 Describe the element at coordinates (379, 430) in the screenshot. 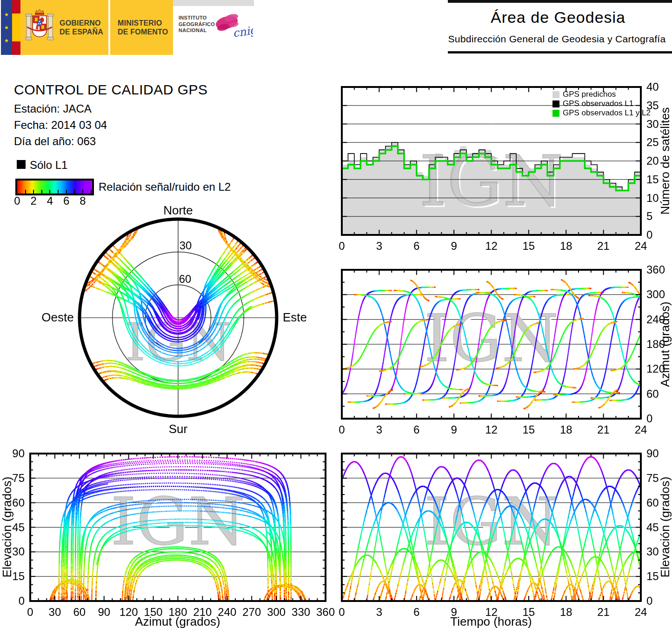

I see `x-tick-azimuth: 3` at that location.